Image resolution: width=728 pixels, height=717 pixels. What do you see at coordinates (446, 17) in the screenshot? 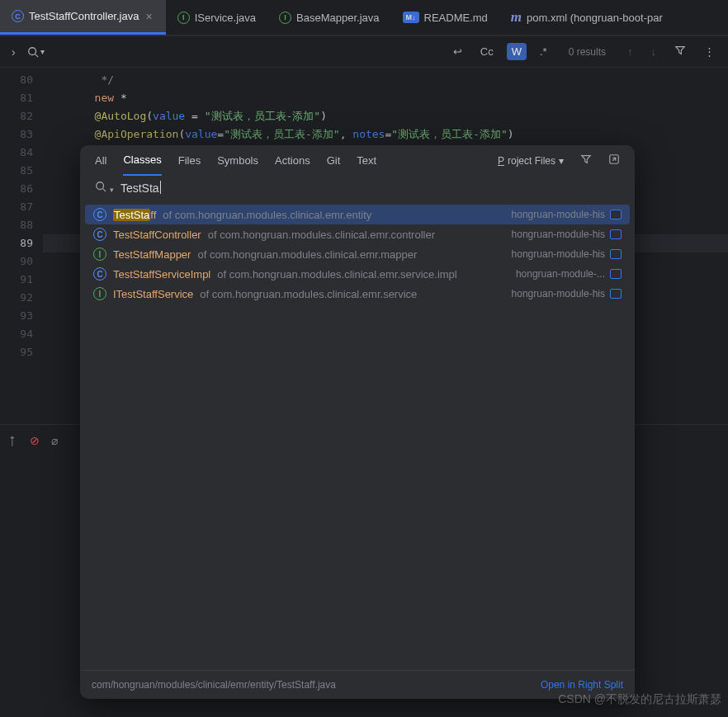
I see `tab-readme: M↓ README.md` at bounding box center [446, 17].